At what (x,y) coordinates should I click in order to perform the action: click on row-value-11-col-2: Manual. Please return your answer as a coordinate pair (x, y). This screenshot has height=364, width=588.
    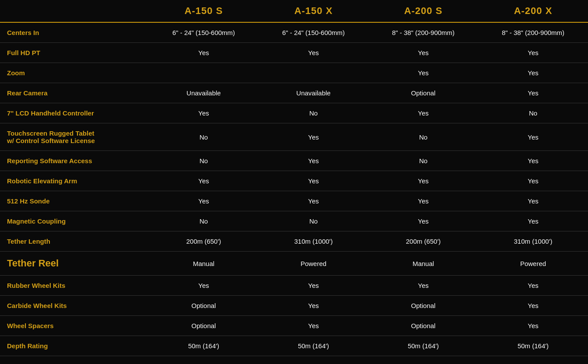
    Looking at the image, I should click on (424, 263).